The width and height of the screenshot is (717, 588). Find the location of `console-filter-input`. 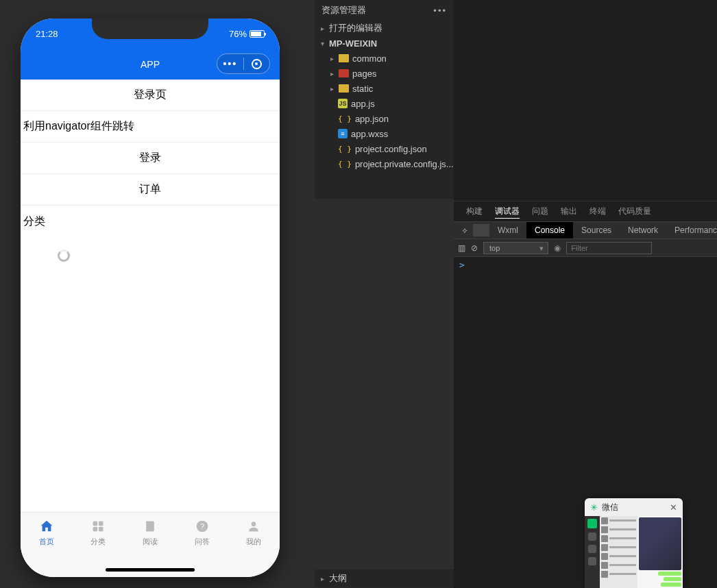

console-filter-input is located at coordinates (609, 248).